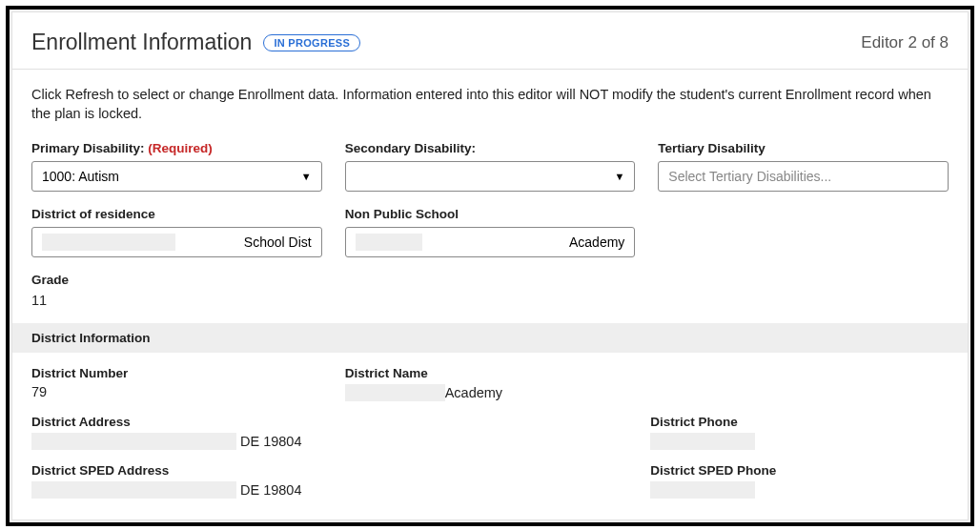 The height and width of the screenshot is (530, 980). Describe the element at coordinates (490, 214) in the screenshot. I see `non-public-school-label: Non Public School` at that location.